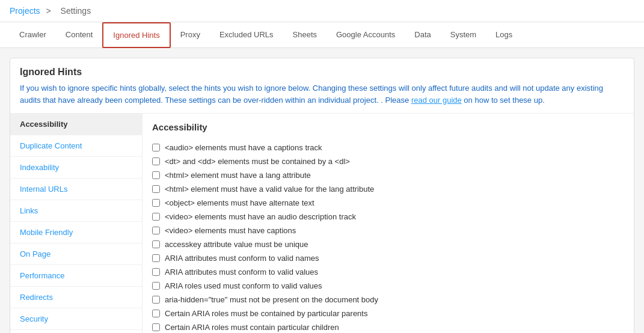  Describe the element at coordinates (388, 272) in the screenshot. I see `hint-item: ARIA attributes must conform to valid va…` at that location.